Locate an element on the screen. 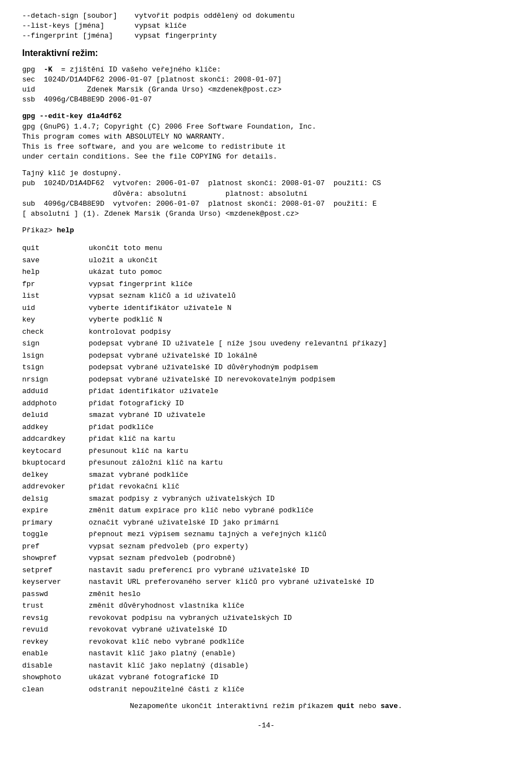  command-name: nrsign is located at coordinates (55, 380).